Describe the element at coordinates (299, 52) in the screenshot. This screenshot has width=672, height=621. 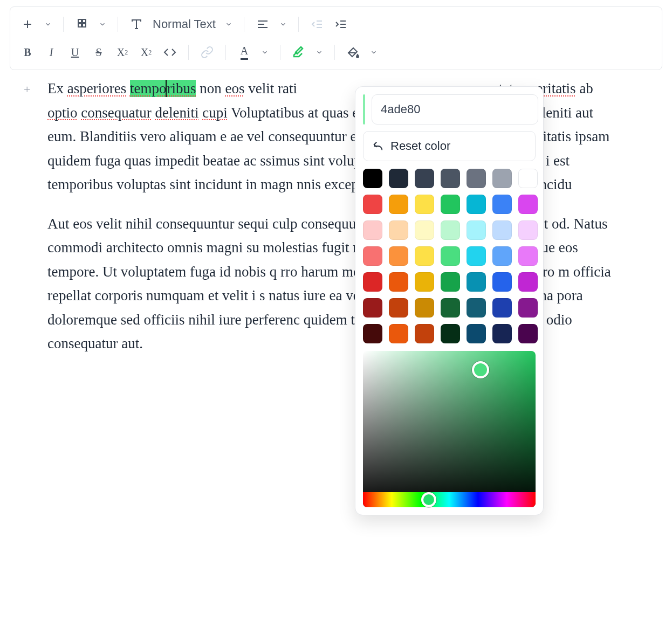
I see `highlight-button` at that location.